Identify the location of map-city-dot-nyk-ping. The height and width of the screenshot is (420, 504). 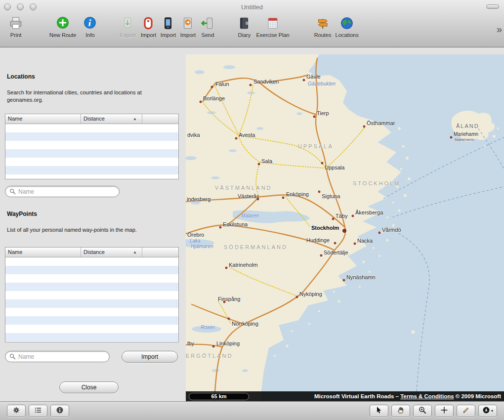
(297, 297).